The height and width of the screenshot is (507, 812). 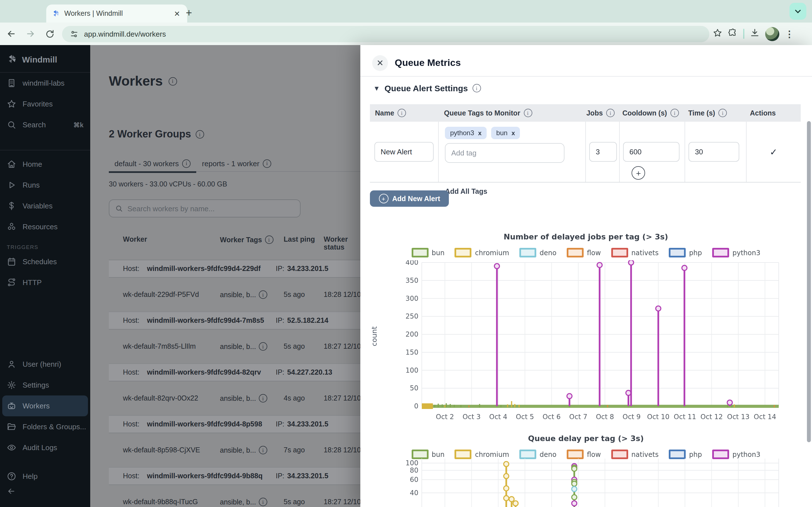 I want to click on sidebar-item-search: Search⌘k, so click(x=45, y=125).